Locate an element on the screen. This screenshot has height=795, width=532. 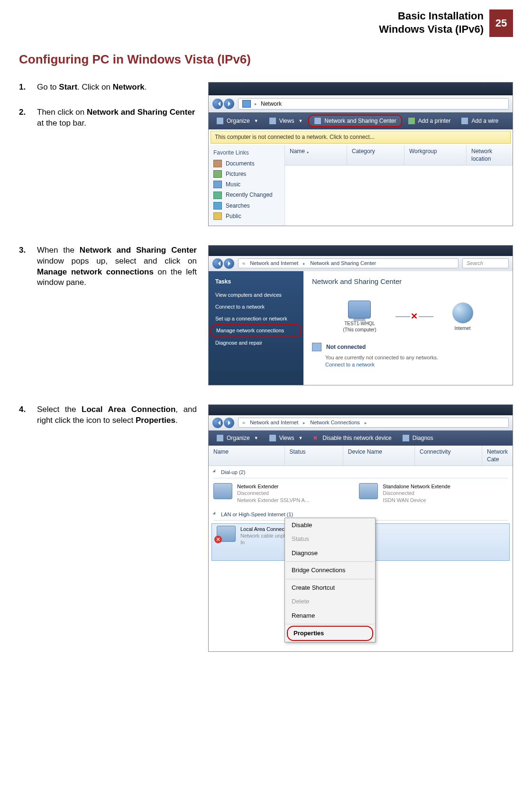
search-input: Search is located at coordinates (486, 264).